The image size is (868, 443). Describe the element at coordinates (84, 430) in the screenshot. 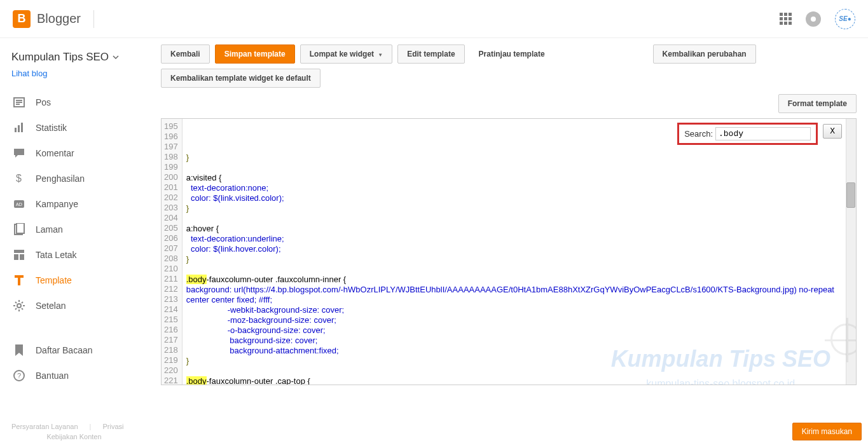

I see `footer-links: Persyaratan Layanan | Privasi Kebijakan …` at that location.